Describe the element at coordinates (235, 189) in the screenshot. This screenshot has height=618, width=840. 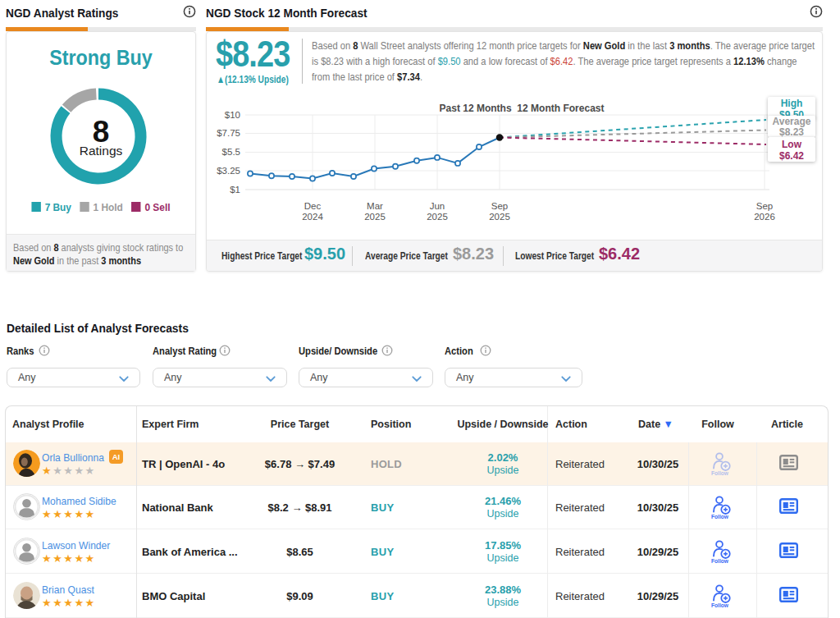
I see `svg-text: $1` at that location.